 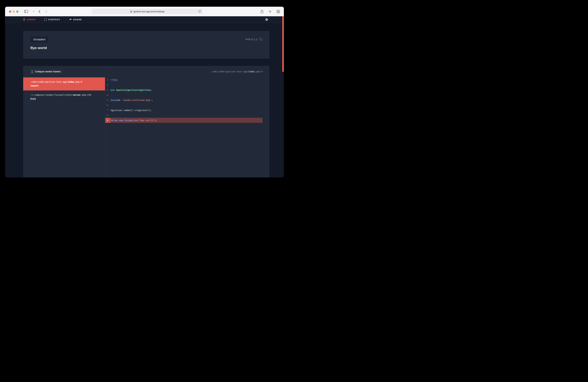 What do you see at coordinates (187, 115) in the screenshot?
I see `code-line-8: 8` at bounding box center [187, 115].